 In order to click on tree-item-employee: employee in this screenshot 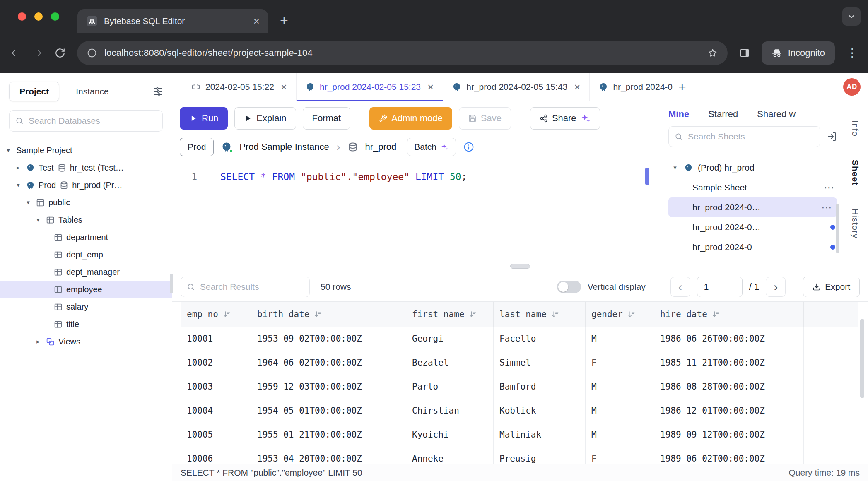, I will do `click(86, 289)`.